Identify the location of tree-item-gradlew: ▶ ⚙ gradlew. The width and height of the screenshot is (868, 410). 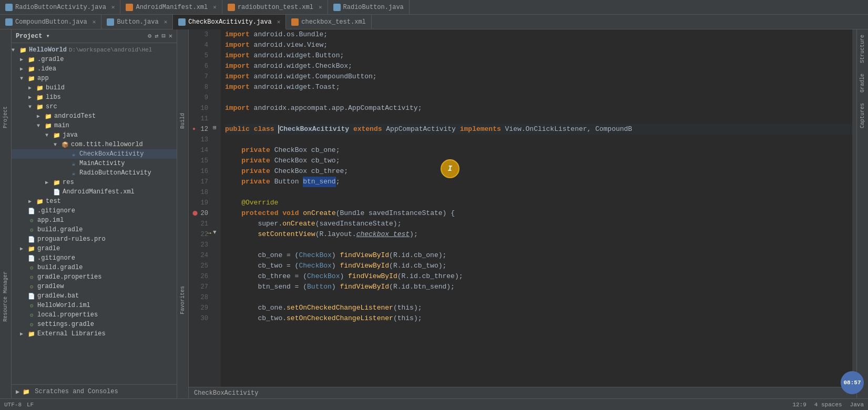
(94, 286).